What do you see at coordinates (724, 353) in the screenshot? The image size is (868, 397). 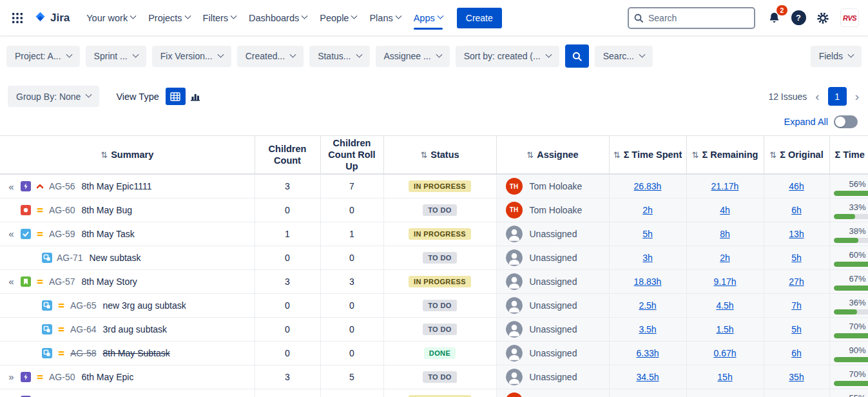 I see `remaining-link: 0.67h` at bounding box center [724, 353].